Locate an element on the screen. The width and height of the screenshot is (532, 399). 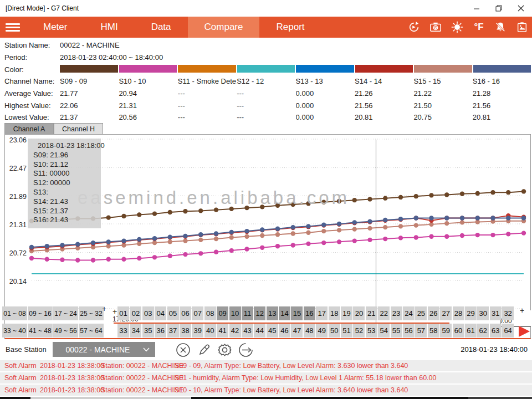
alarm-mute-icon is located at coordinates (500, 27).